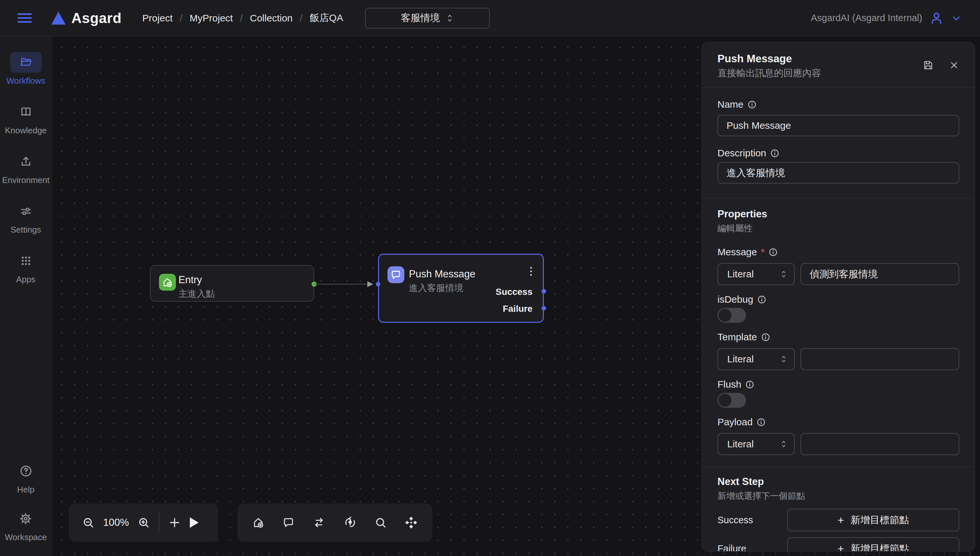 This screenshot has height=556, width=980. I want to click on sidebar-item-environment: Environment, so click(26, 168).